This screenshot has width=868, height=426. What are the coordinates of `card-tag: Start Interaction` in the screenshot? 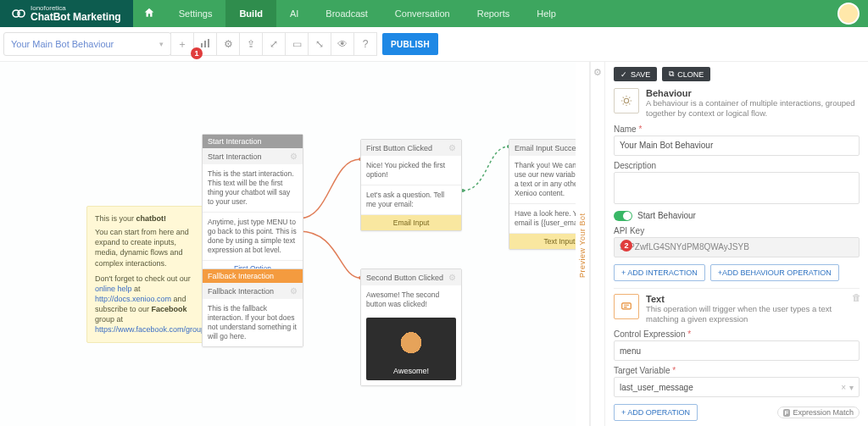 It's located at (253, 141).